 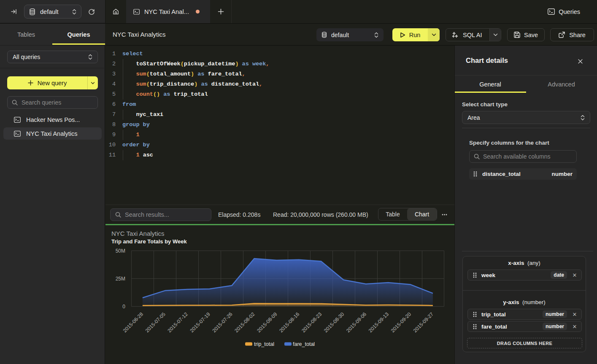 What do you see at coordinates (379, 322) in the screenshot?
I see `svg-text: 2015-09-13` at bounding box center [379, 322].